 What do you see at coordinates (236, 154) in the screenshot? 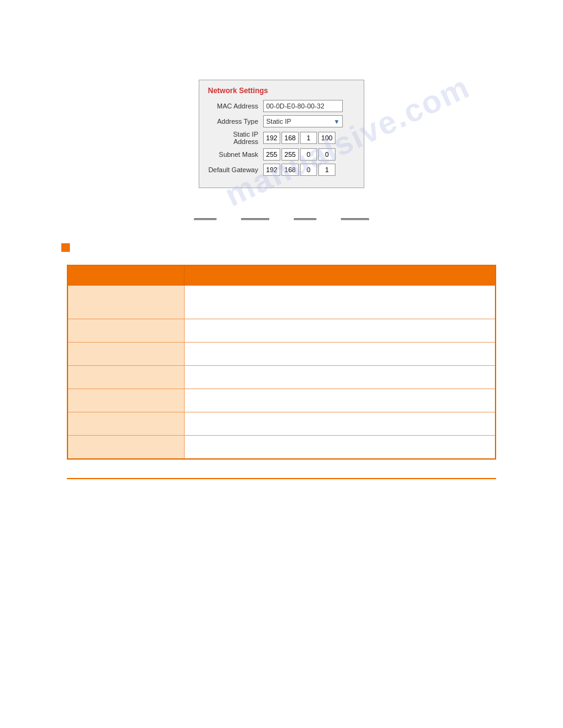
I see `subnet-mask-label: Subnet Mask` at bounding box center [236, 154].